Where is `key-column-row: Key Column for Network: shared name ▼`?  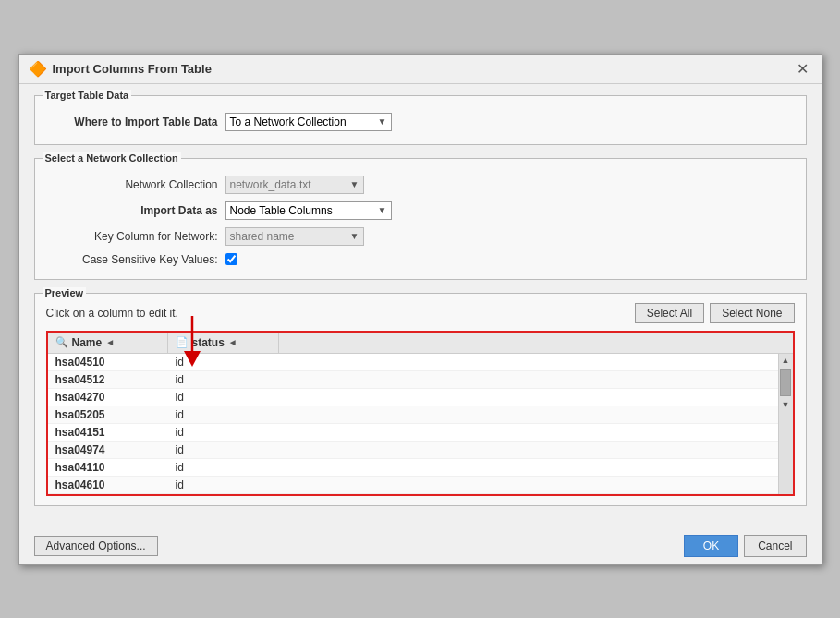
key-column-row: Key Column for Network: shared name ▼ is located at coordinates (420, 236).